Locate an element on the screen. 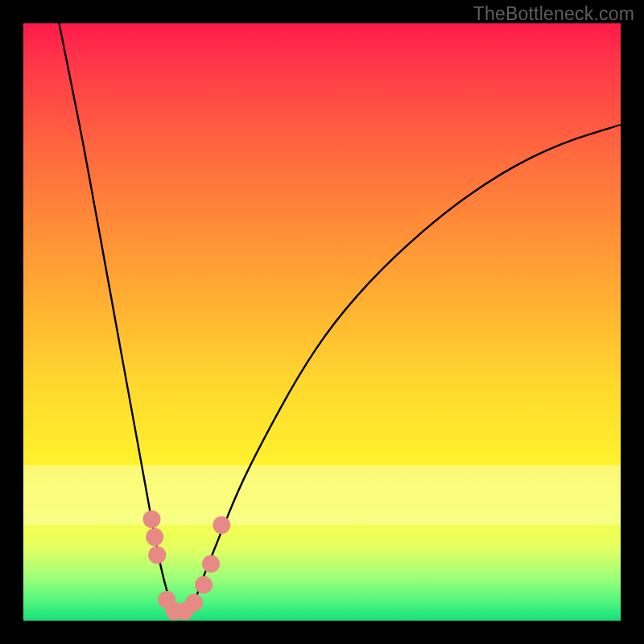 The width and height of the screenshot is (644, 644). highlight-band is located at coordinates (322, 495).